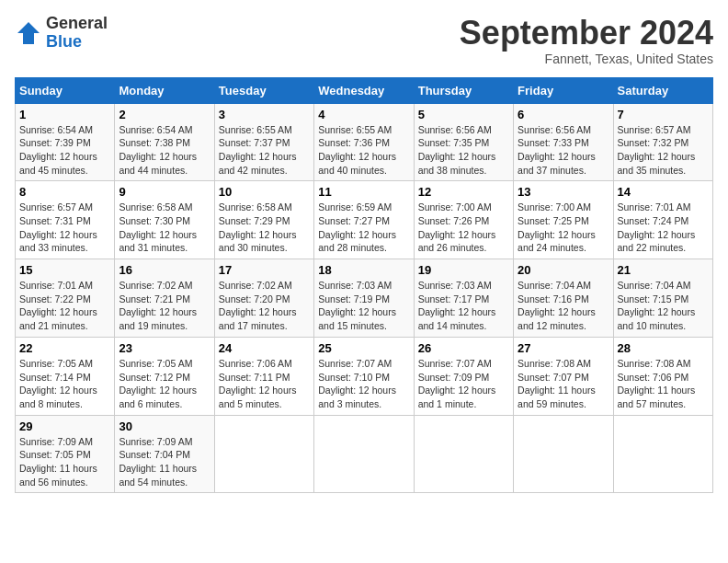  What do you see at coordinates (77, 23) in the screenshot?
I see `logo-general-text: General` at bounding box center [77, 23].